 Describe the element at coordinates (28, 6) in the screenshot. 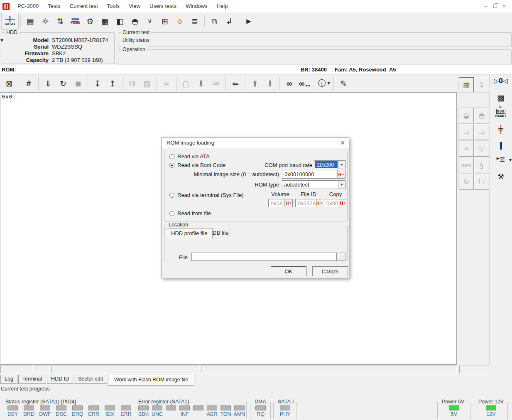

I see `menu-pc3000: PC-3000` at that location.